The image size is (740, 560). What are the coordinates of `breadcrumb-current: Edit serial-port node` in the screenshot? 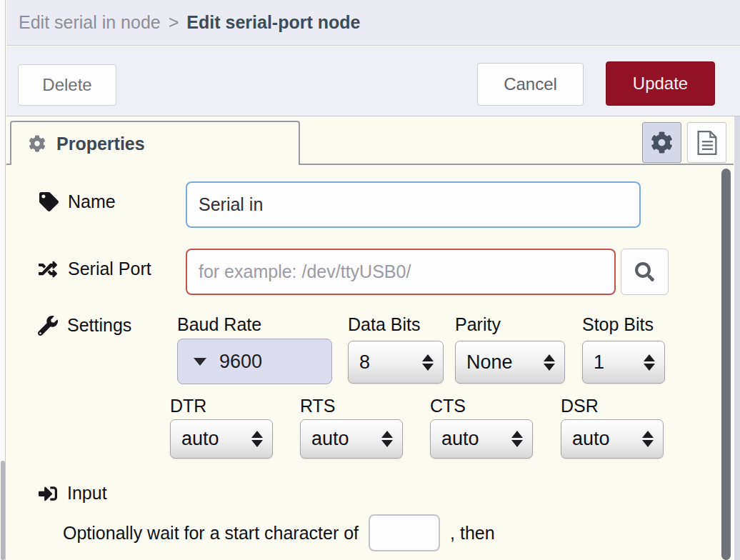 It's located at (273, 23).